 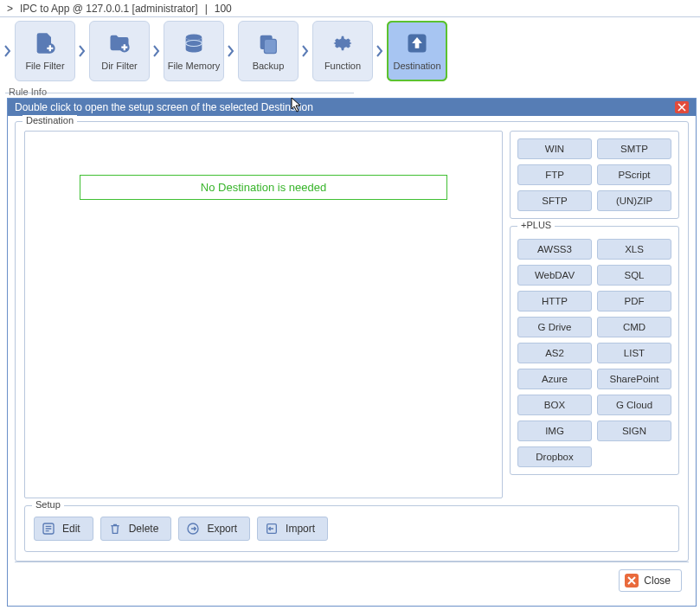 What do you see at coordinates (555, 405) in the screenshot?
I see `dest-btn-box: BOX` at bounding box center [555, 405].